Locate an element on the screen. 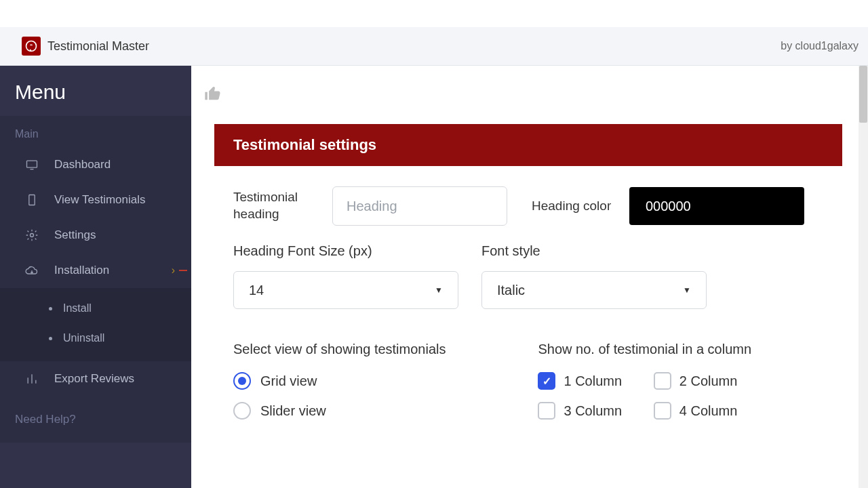  byline: by cloud1galaxy is located at coordinates (819, 46).